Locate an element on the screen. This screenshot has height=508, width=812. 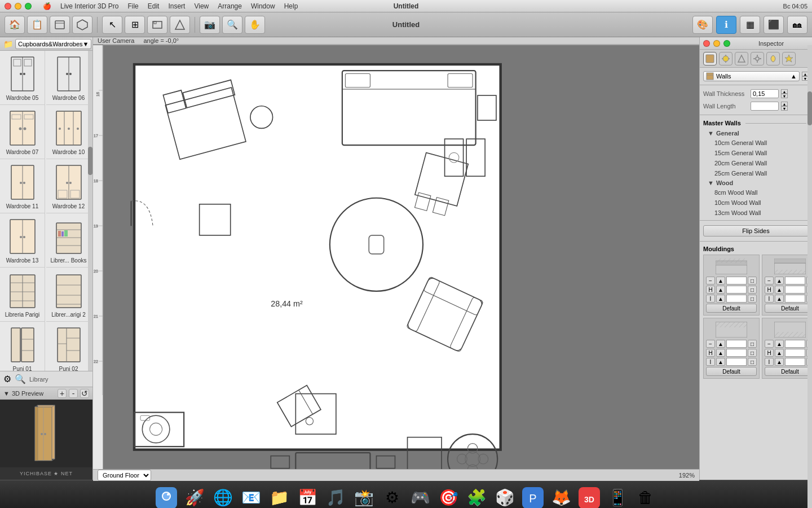
settings-icon: ⚙ is located at coordinates (7, 379).